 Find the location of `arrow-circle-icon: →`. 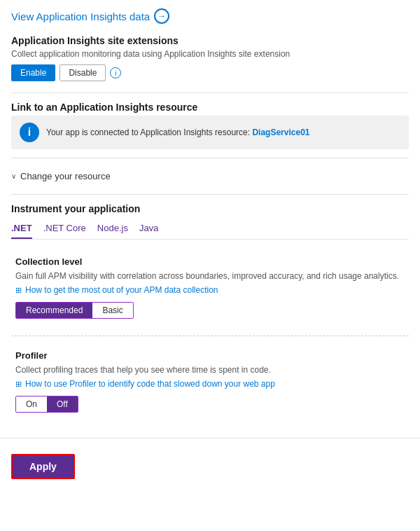

arrow-circle-icon: → is located at coordinates (162, 16).